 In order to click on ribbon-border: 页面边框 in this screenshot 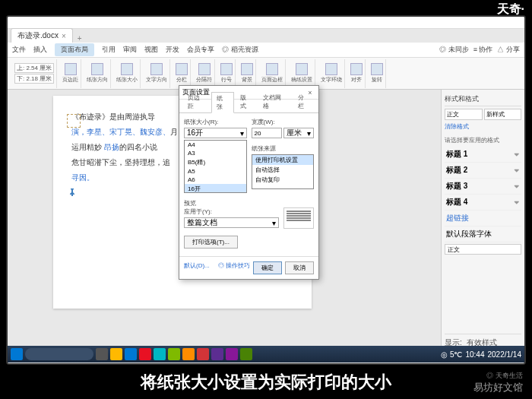, I will do `click(272, 74)`.